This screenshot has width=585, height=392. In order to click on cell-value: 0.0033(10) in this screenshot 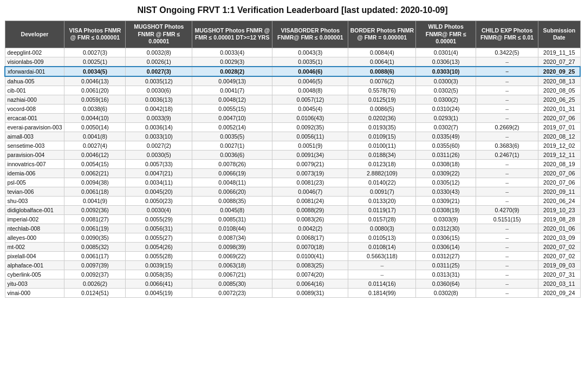, I will do `click(159, 136)`.